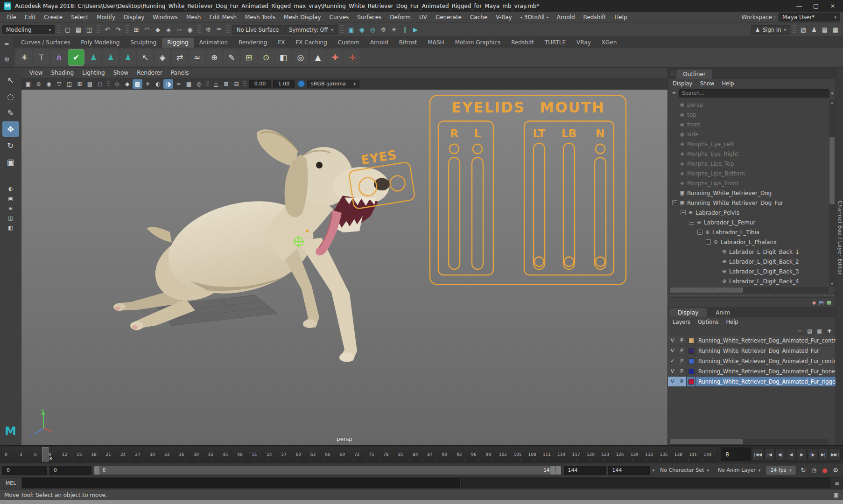 Image resolution: width=843 pixels, height=504 pixels. I want to click on drag-grip-icon: ⠿, so click(672, 74).